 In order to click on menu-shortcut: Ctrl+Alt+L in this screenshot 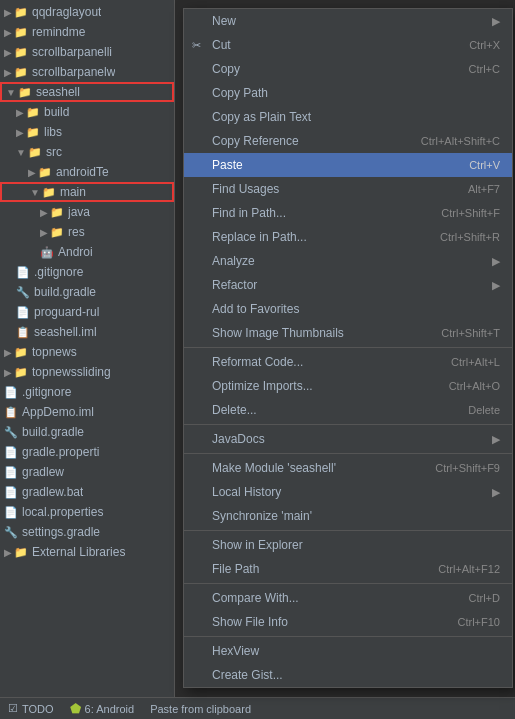, I will do `click(476, 362)`.